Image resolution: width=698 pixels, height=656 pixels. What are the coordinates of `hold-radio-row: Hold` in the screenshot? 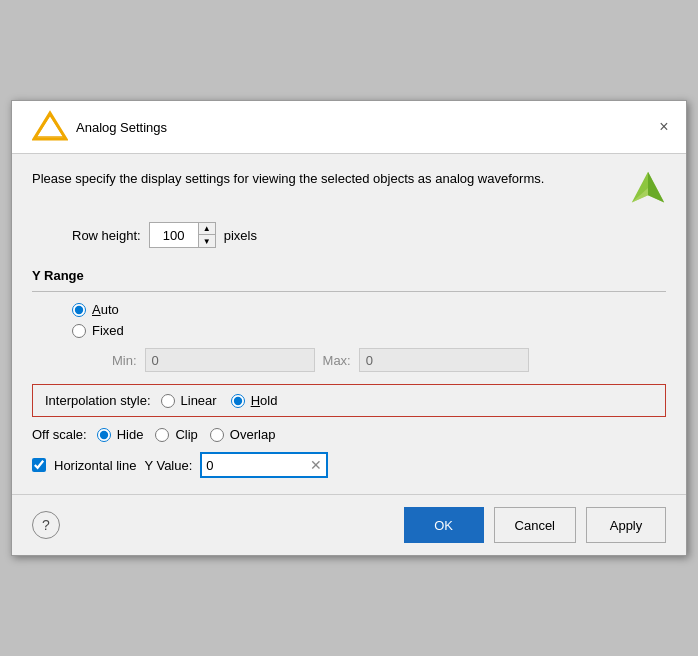 It's located at (254, 400).